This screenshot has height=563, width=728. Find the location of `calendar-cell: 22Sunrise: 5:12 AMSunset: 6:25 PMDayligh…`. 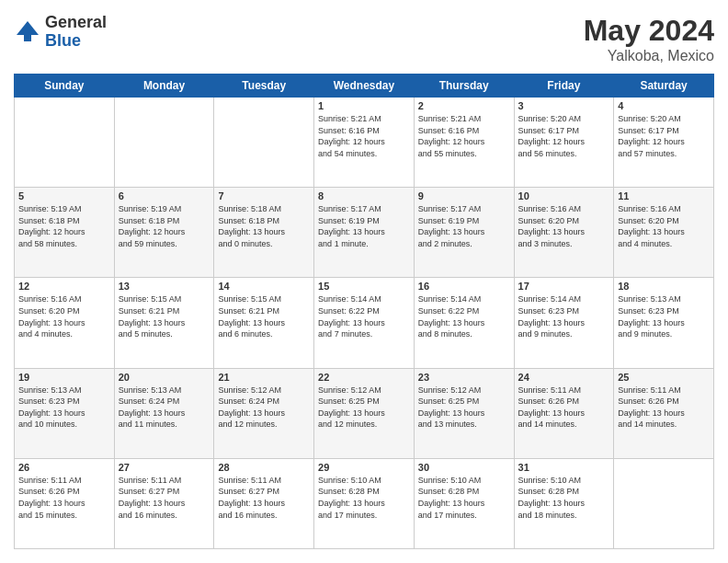

calendar-cell: 22Sunrise: 5:12 AMSunset: 6:25 PMDayligh… is located at coordinates (364, 413).